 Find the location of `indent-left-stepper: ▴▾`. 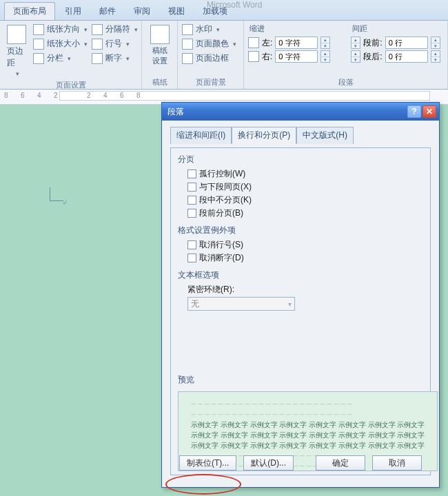

indent-left-stepper: ▴▾ is located at coordinates (325, 43).